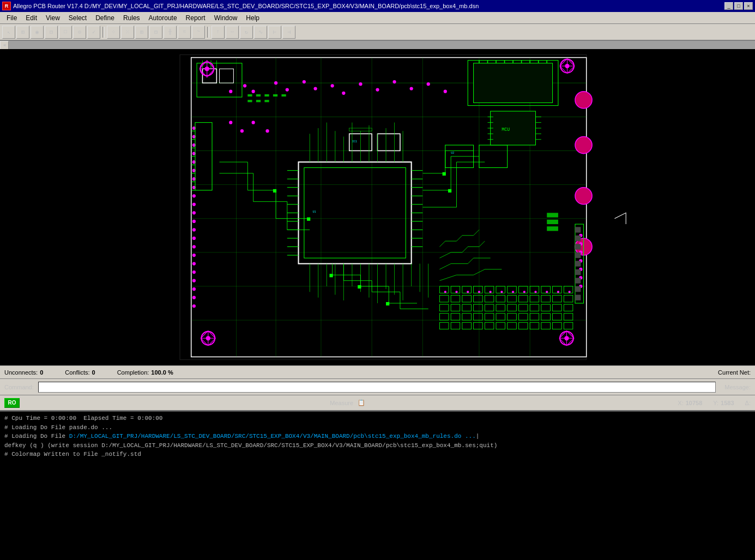 The image size is (755, 560). I want to click on title-bar: R Allegro PCB Router V17.4 D:/MY_DEV/MY_…, so click(377, 6).